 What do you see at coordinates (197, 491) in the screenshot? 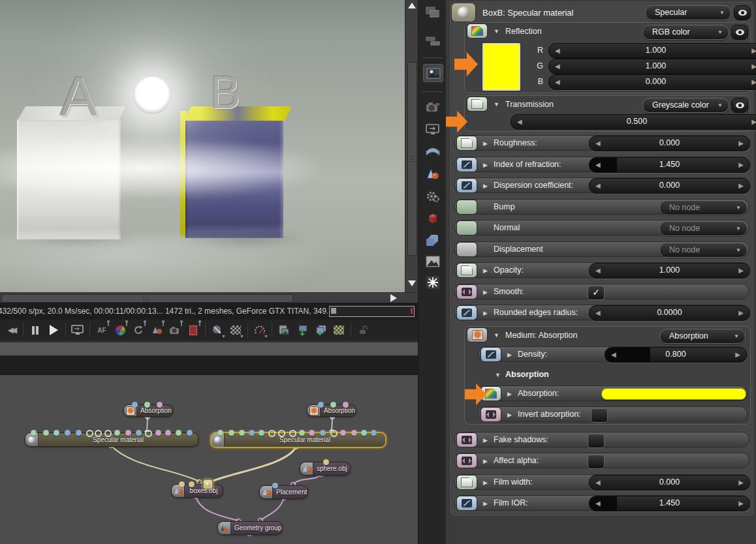
I see `node-boxes-obj: boxes.obj` at bounding box center [197, 491].